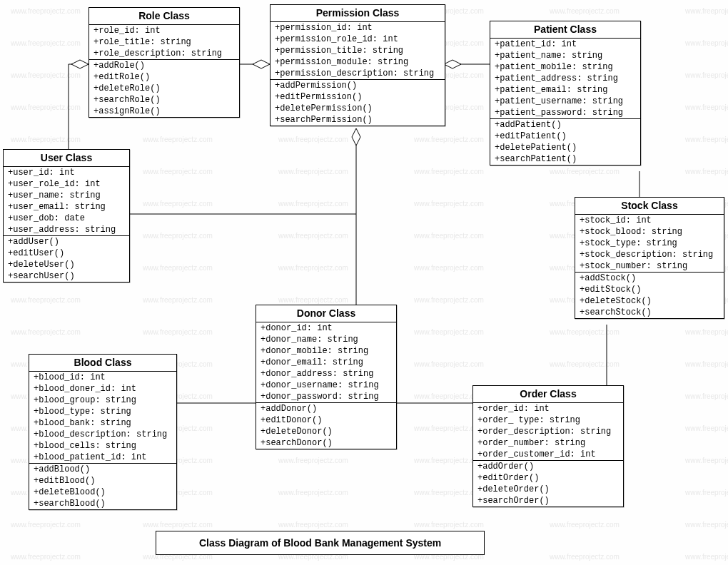  I want to click on class-row: +donor_username: string, so click(326, 385).